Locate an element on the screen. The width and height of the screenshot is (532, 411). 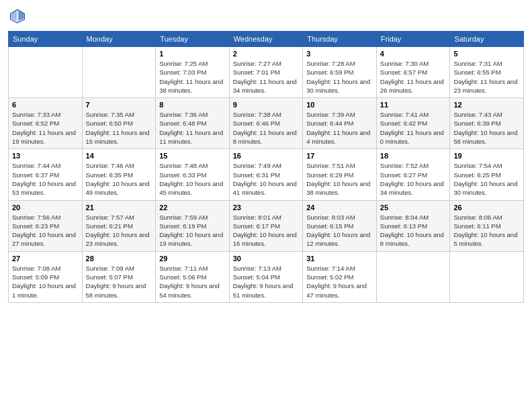
day-number: 27 is located at coordinates (46, 259).